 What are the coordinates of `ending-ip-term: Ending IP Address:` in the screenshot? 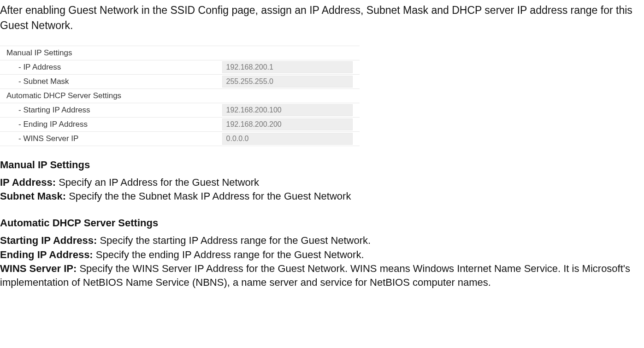 It's located at (47, 254).